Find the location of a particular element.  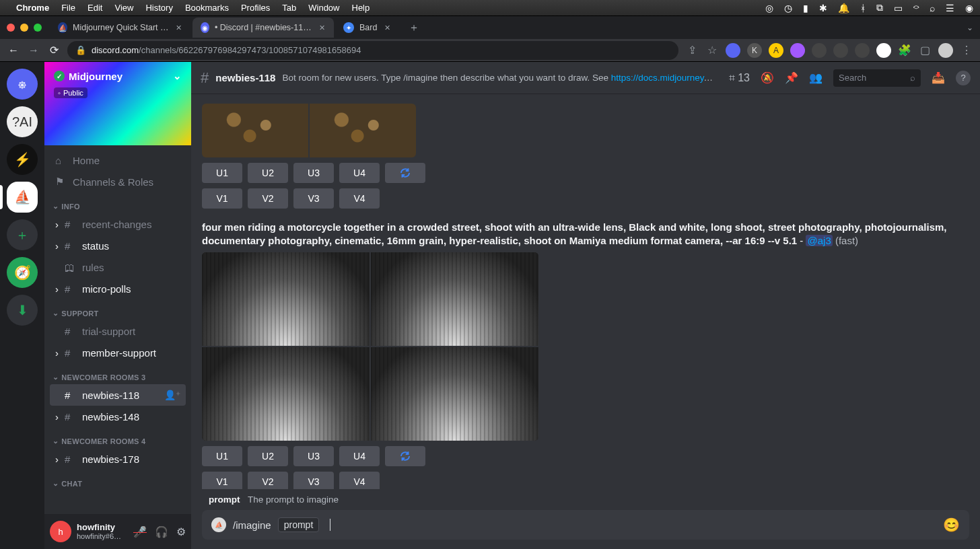

user-mention: @aj3 is located at coordinates (818, 241).